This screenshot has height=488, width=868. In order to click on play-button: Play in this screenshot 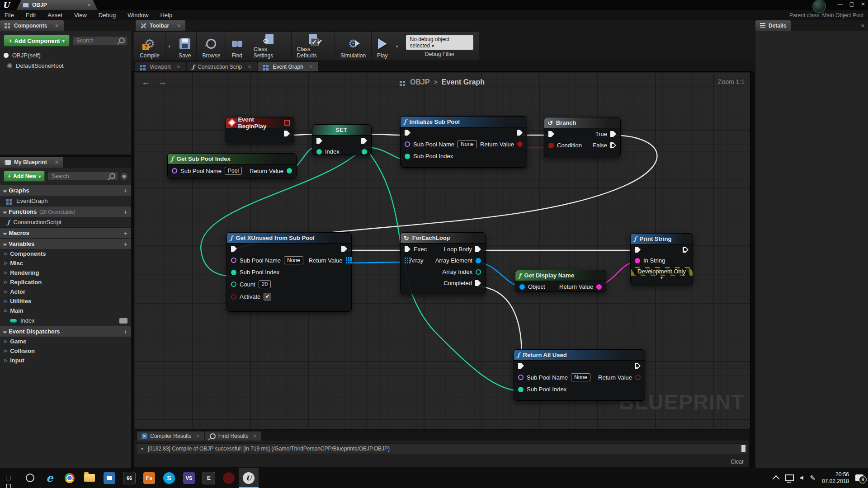, I will do `click(382, 46)`.